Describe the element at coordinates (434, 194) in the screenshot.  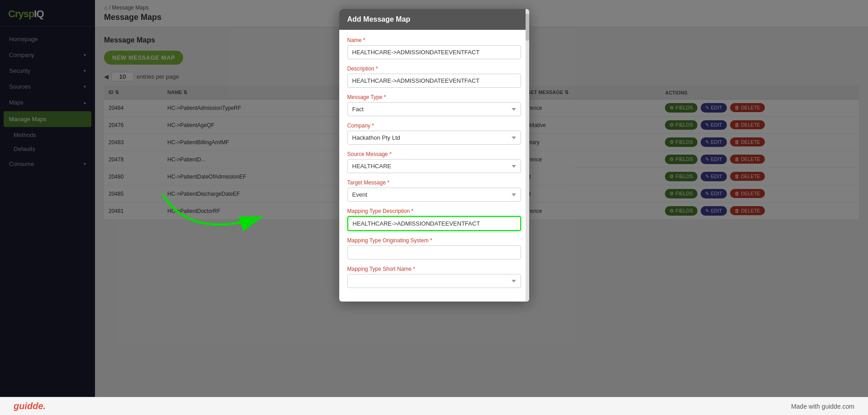
I see `target-message-select: Event` at that location.